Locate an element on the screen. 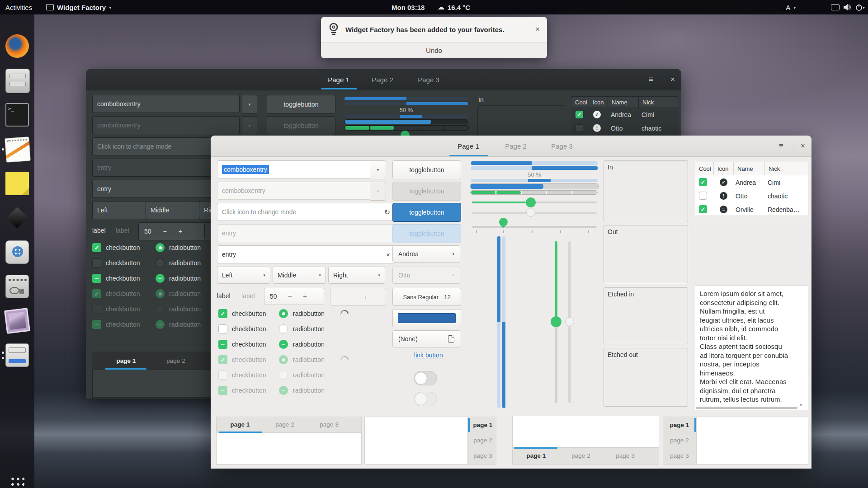  terminal-icon: >_ is located at coordinates (17, 115).